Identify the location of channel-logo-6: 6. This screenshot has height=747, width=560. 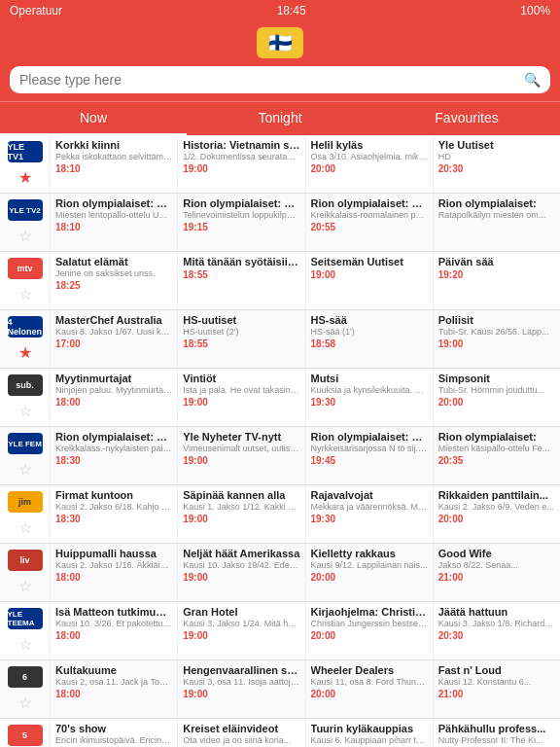
(25, 677).